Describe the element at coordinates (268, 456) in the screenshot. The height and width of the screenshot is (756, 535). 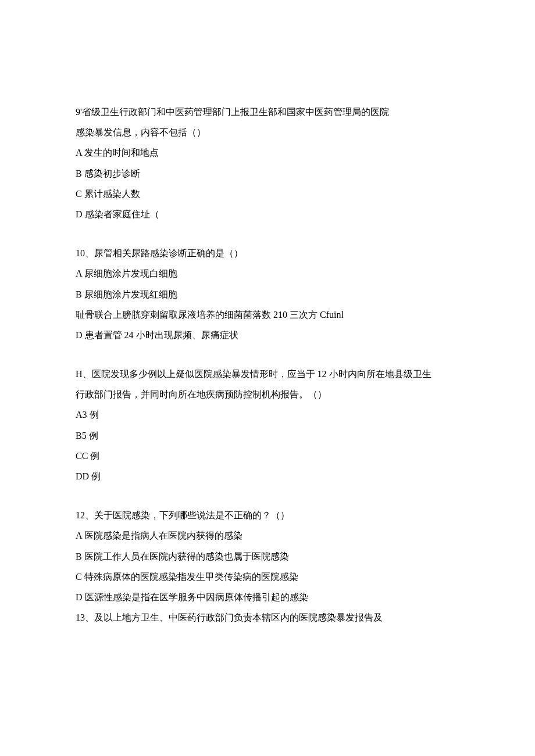
I see `question-option: CC 例` at that location.